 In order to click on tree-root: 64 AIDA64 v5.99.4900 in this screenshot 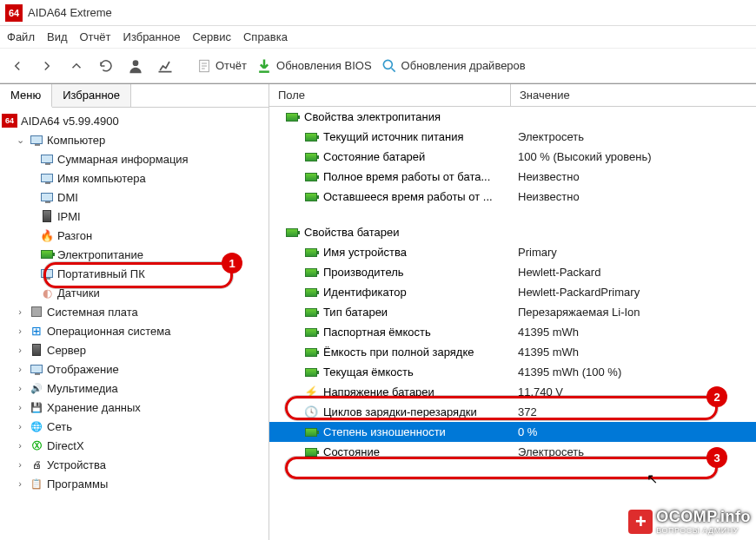, I will do `click(134, 121)`.